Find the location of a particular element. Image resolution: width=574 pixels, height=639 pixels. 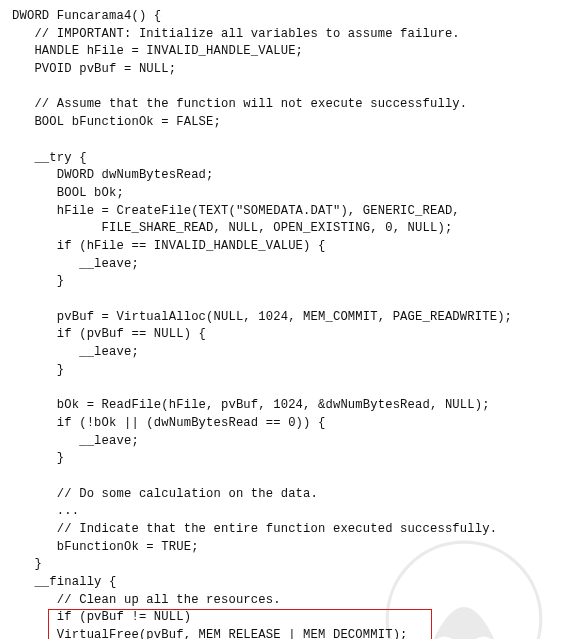

code-line: HANDLE hFile = INVALID_HANDLE_VALUE; is located at coordinates (158, 51).